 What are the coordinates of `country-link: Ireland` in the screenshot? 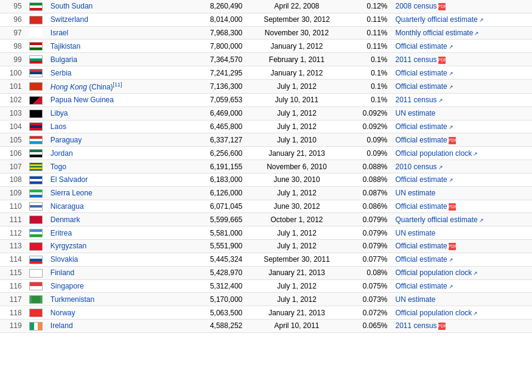 It's located at (62, 326).